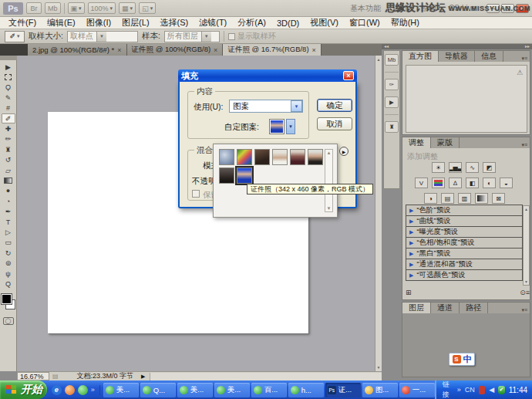 This screenshot has width=532, height=399. What do you see at coordinates (103, 37) in the screenshot?
I see `sample-size-select: 取样点▼` at bounding box center [103, 37].